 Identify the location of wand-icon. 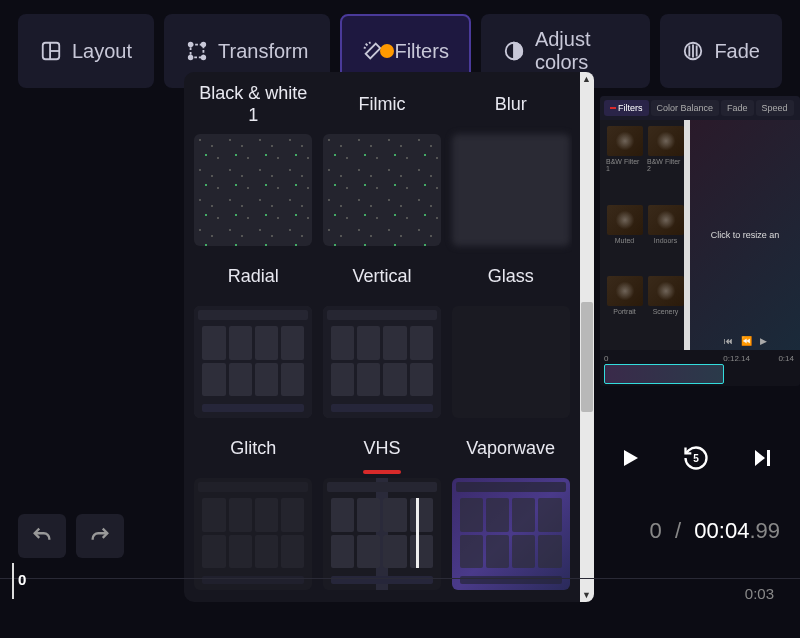
(373, 51).